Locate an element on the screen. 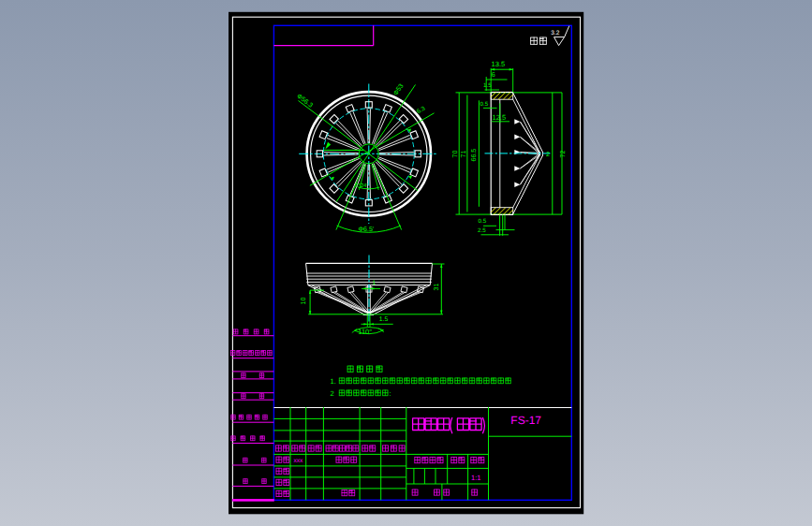  svg-text: 6 is located at coordinates (494, 75).